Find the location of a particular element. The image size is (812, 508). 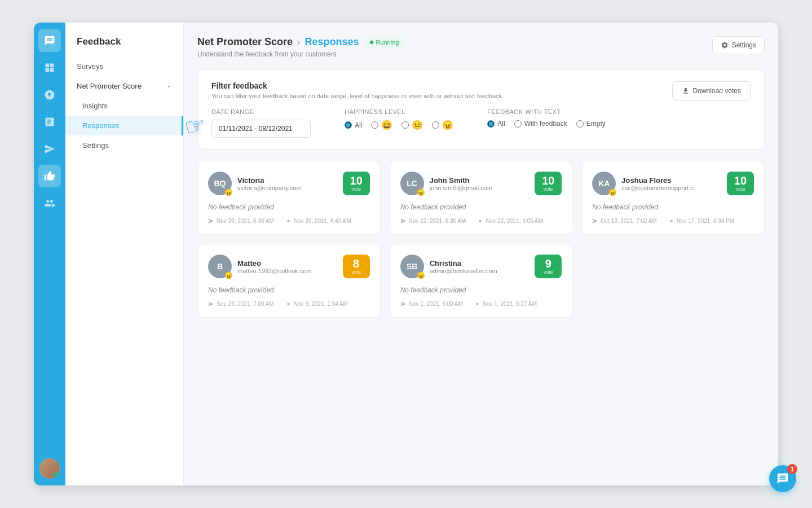

header-title-row: Net Promoter Score › Responses Running is located at coordinates (301, 42).